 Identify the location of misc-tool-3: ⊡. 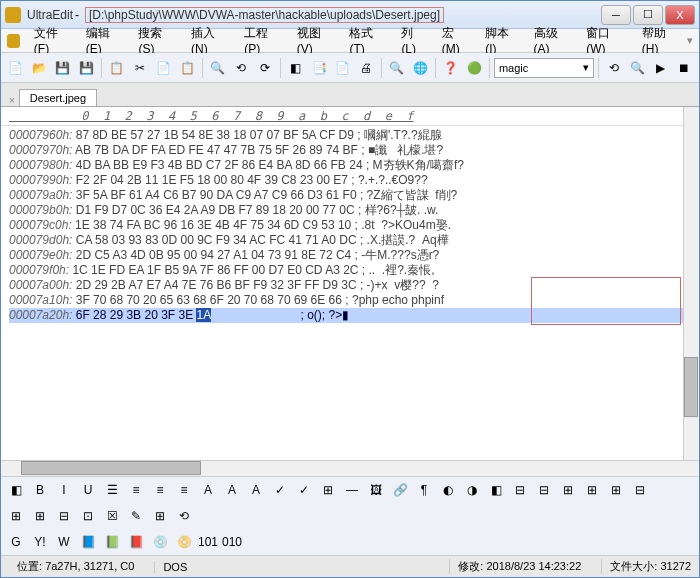
(88, 516).